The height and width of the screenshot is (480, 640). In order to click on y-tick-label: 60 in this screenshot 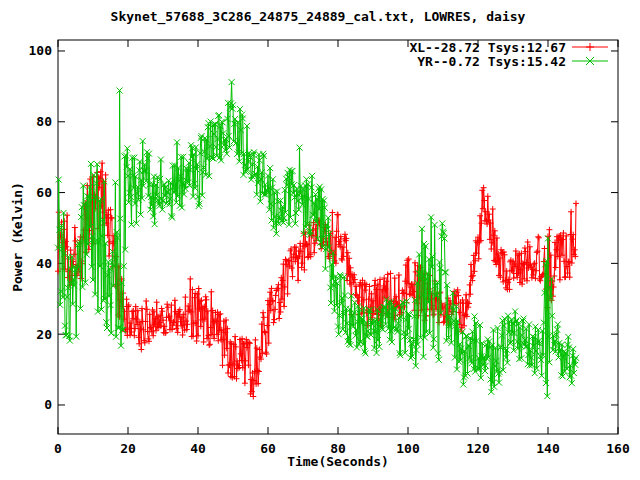, I will do `click(44, 192)`.